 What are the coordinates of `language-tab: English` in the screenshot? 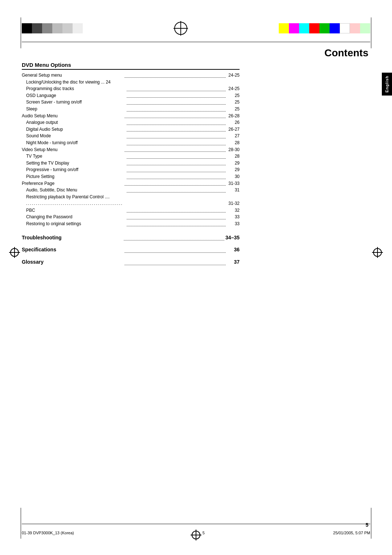 It's located at (387, 84).